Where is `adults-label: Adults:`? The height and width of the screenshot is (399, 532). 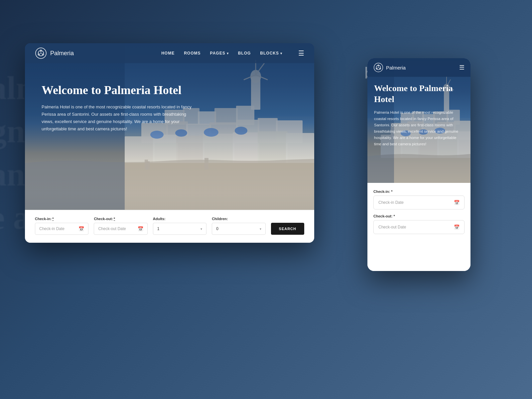 adults-label: Adults: is located at coordinates (180, 219).